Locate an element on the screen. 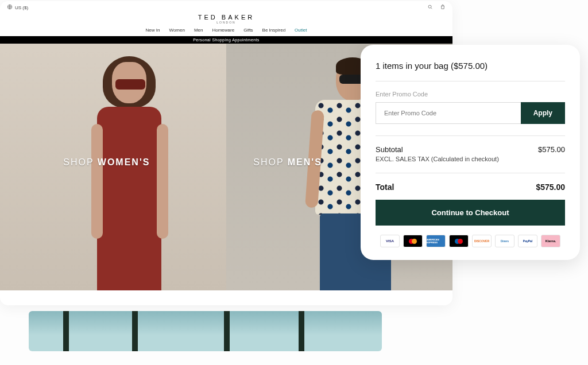 This screenshot has width=588, height=365. region-label: US ($) is located at coordinates (22, 8).